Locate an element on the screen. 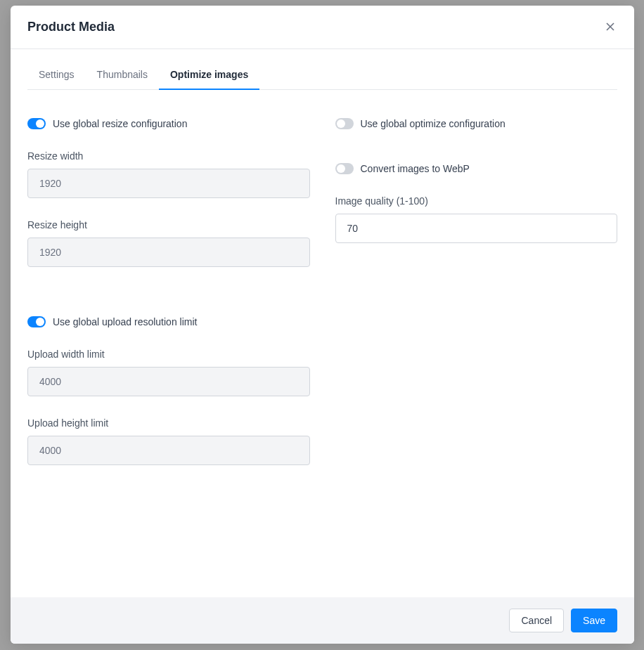 The image size is (644, 650). close-icon is located at coordinates (610, 27).